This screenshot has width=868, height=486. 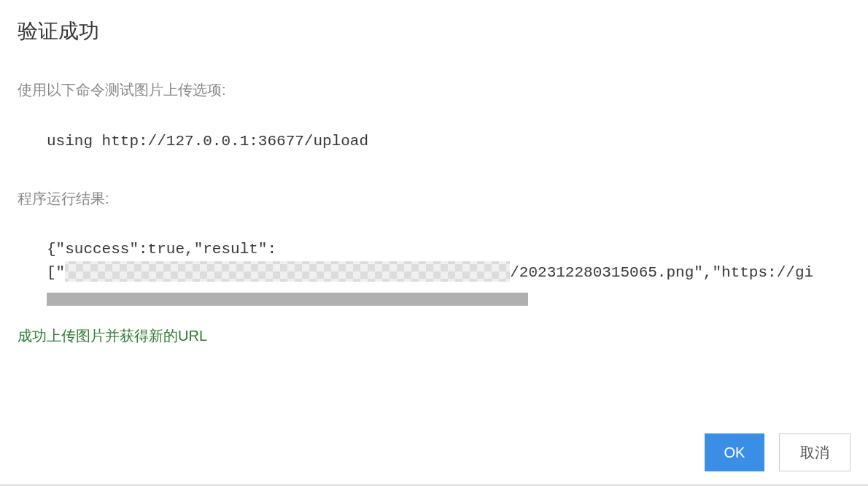 What do you see at coordinates (434, 90) in the screenshot?
I see `instruction-label: 使用以下命令测试图片上传选项:` at bounding box center [434, 90].